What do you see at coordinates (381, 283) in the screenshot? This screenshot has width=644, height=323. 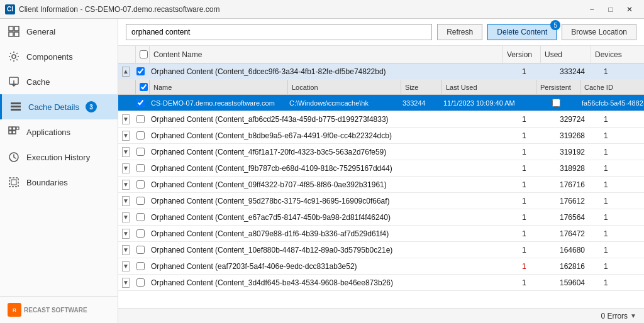 I see `table-row: ▼ Orphaned Content (Content_3d4df645-be4…` at bounding box center [381, 283].